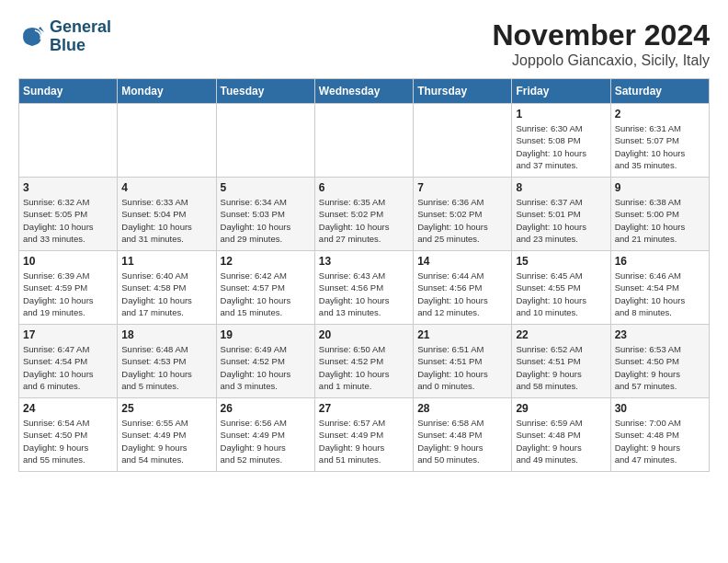  I want to click on calendar-week-row: 3Sunrise: 6:32 AM Sunset: 5:05 PM Daylig…, so click(364, 214).